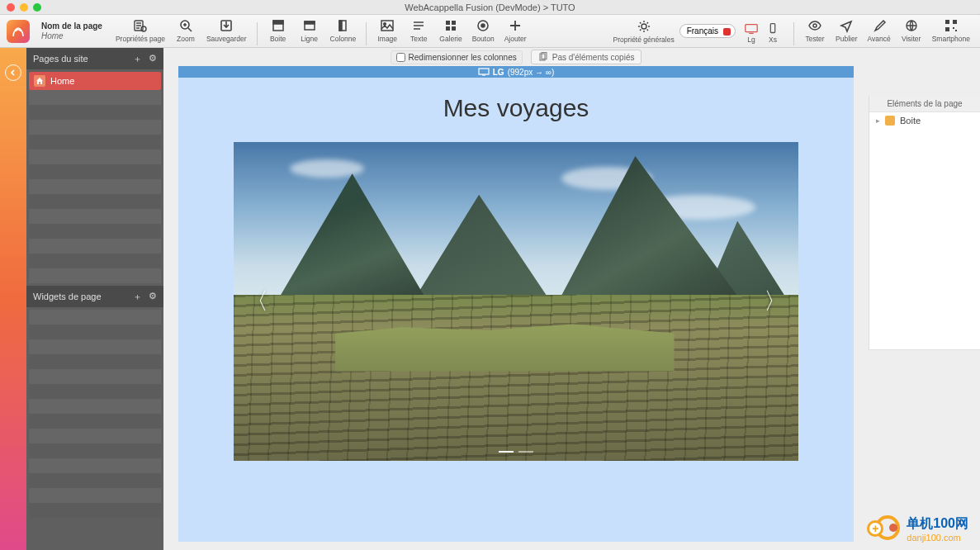 The image size is (980, 550). I want to click on widgets-list, so click(95, 429).